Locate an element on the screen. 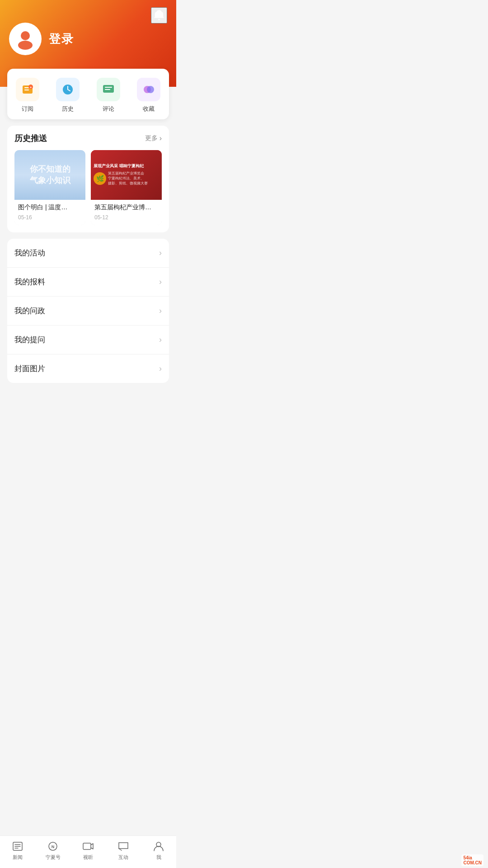 The width and height of the screenshot is (488, 868). comment-icon is located at coordinates (108, 90).